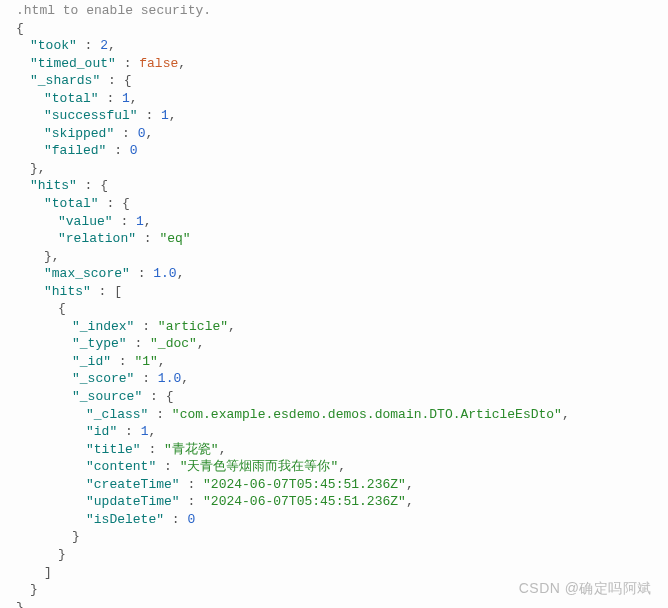 Image resolution: width=668 pixels, height=608 pixels. What do you see at coordinates (34, 590) in the screenshot?
I see `hits-brace-close: }` at bounding box center [34, 590].